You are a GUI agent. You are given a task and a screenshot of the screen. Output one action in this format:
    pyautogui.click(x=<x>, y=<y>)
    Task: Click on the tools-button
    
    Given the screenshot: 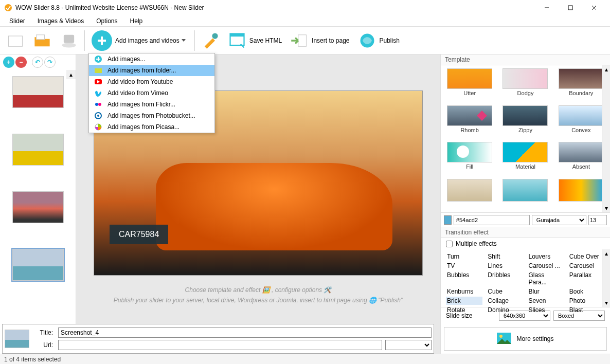 What is the action you would take?
    pyautogui.click(x=210, y=41)
    